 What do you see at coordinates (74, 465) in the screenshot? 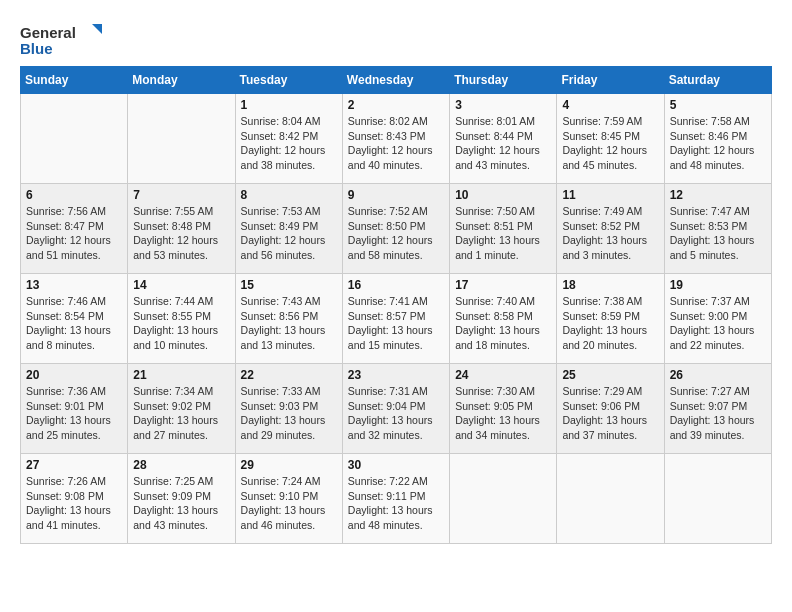
I see `day-number: 27` at bounding box center [74, 465].